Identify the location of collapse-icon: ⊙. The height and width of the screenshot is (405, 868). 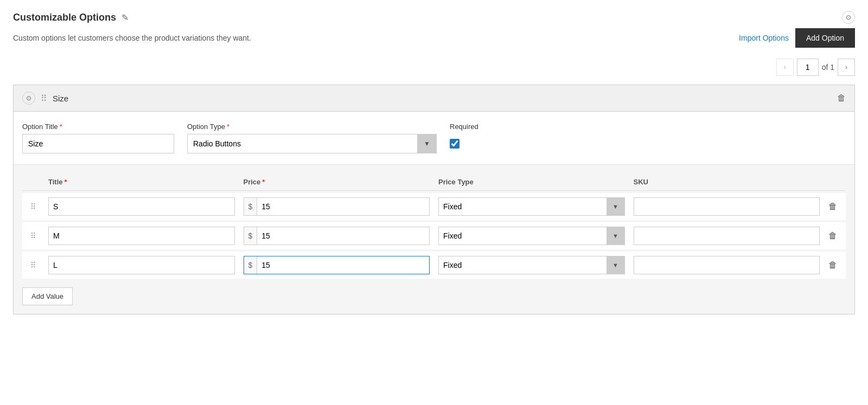
(848, 17).